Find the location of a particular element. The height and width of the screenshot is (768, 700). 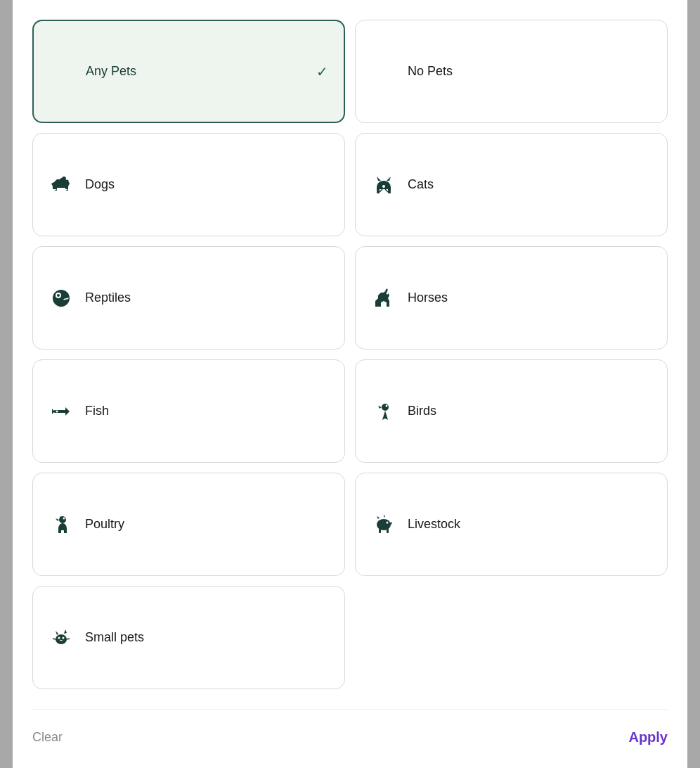

bird-icon is located at coordinates (384, 411).